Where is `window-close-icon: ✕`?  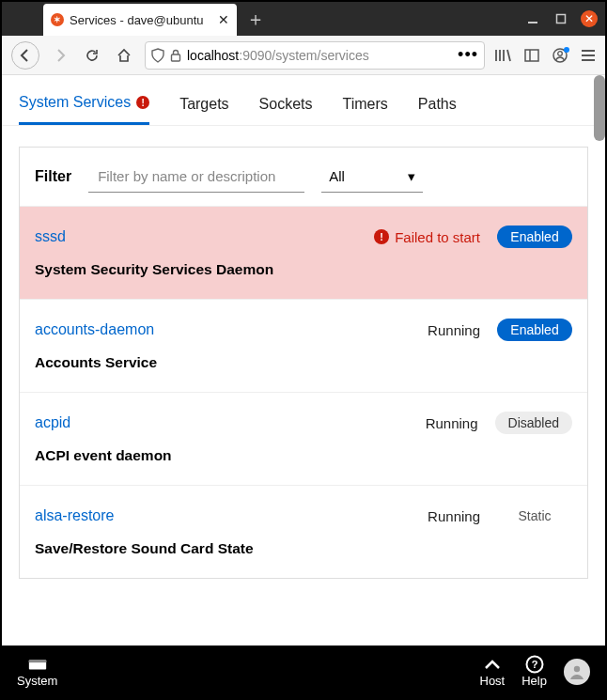 window-close-icon: ✕ is located at coordinates (589, 19).